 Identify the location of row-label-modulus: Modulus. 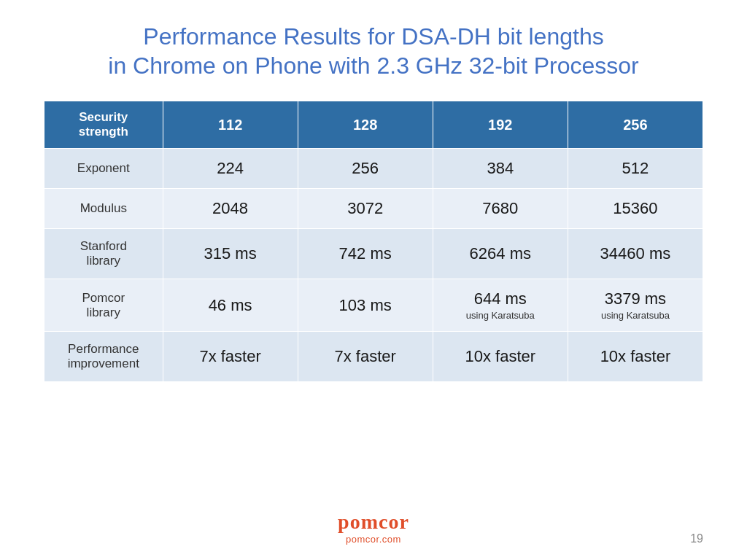
(104, 209).